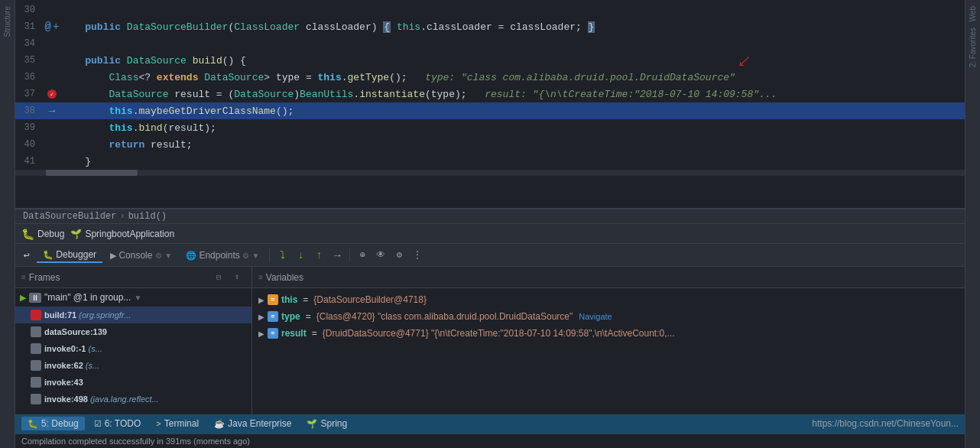 This screenshot has height=448, width=980. I want to click on code-line-38: 38→ this.maybeGetDriverClassName();, so click(490, 111).